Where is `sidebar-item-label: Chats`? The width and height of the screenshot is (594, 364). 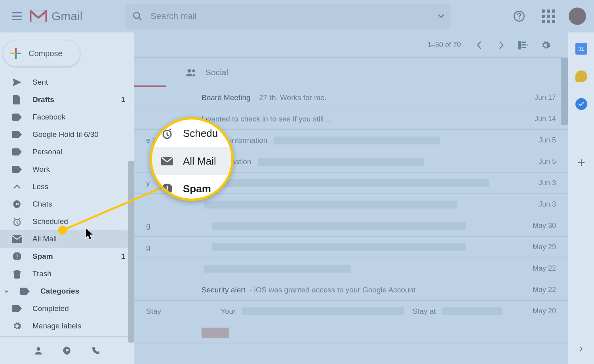 sidebar-item-label: Chats is located at coordinates (42, 204).